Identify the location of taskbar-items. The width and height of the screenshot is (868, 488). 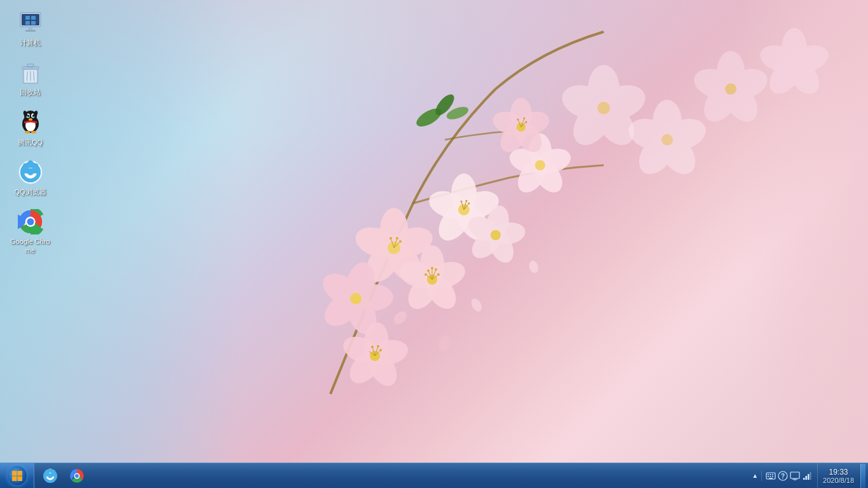
(391, 475).